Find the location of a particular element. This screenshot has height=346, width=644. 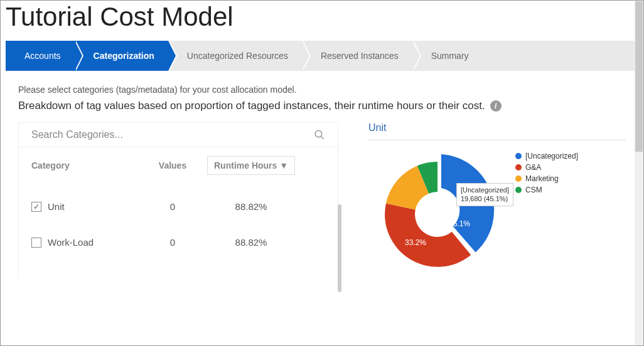

wizard-stepper: Accounts Categorization Uncategorized Re… is located at coordinates (322, 56).